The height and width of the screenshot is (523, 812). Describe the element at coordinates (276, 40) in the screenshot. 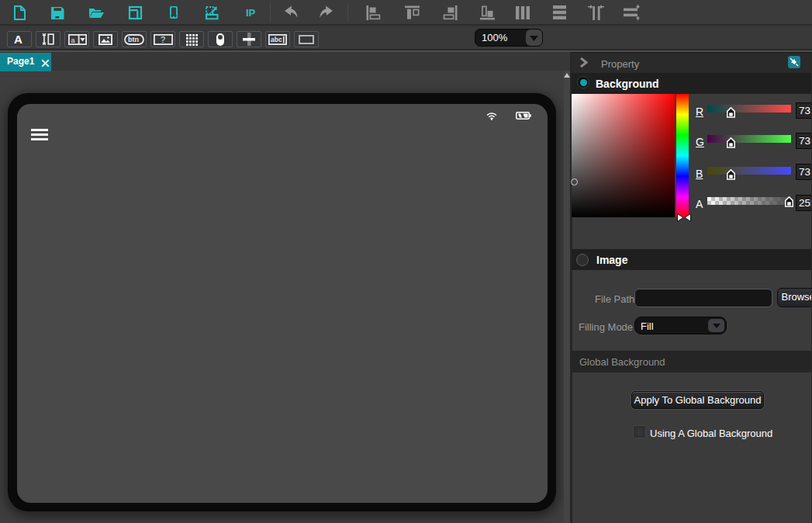

I see `svg-text: abc` at that location.